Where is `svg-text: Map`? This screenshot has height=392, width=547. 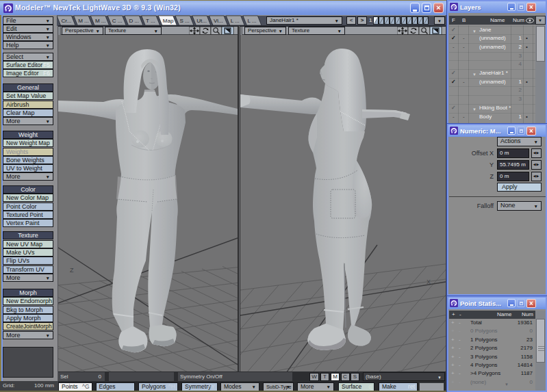
svg-text: Map is located at coordinates (168, 21).